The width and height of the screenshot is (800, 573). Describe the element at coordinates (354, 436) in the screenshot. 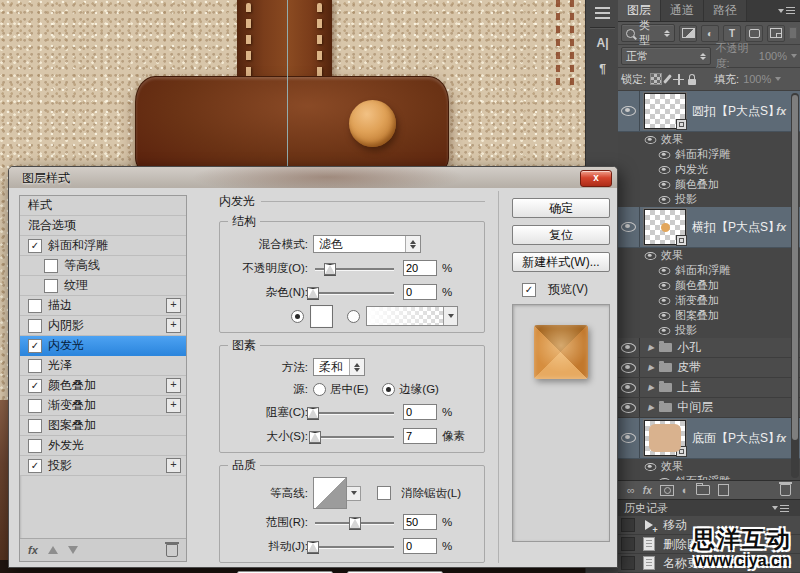

I see `size-slider` at that location.